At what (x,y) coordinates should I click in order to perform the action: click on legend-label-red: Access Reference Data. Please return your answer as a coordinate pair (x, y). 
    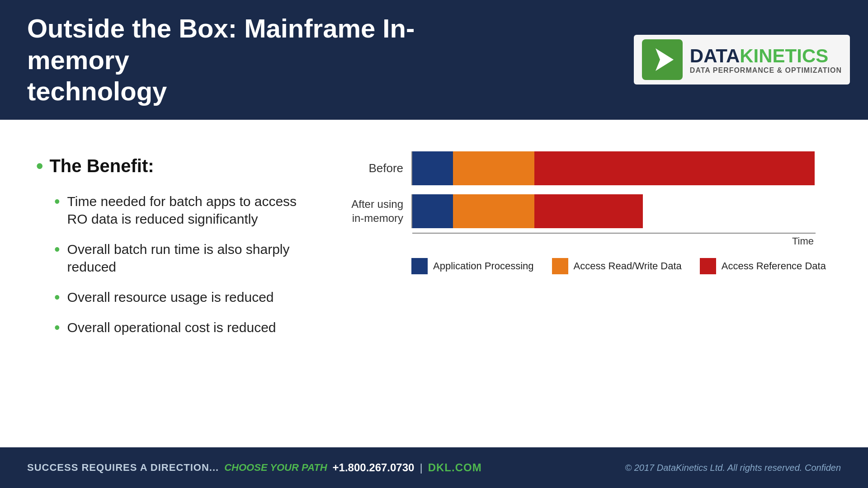
    Looking at the image, I should click on (774, 266).